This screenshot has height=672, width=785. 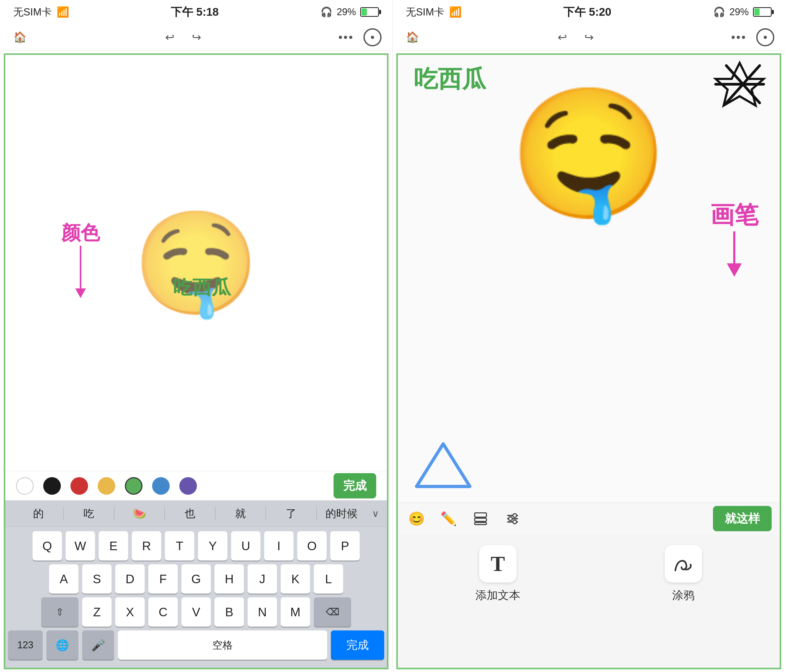 I want to click on headphone-icon-left: 🎧, so click(x=327, y=12).